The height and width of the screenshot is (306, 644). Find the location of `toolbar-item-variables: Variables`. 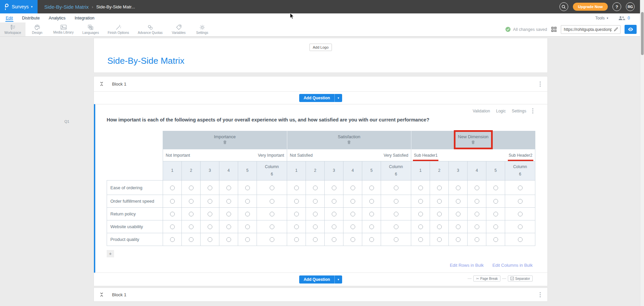

toolbar-item-variables: Variables is located at coordinates (179, 30).